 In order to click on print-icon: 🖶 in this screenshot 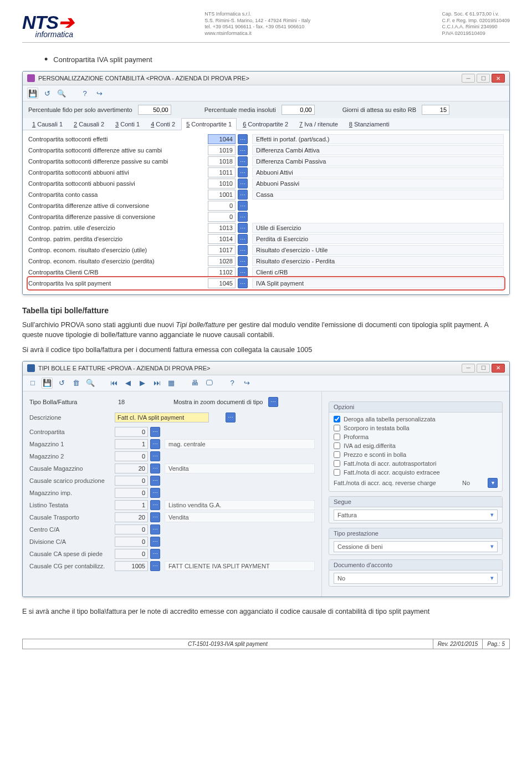, I will do `click(195, 383)`.